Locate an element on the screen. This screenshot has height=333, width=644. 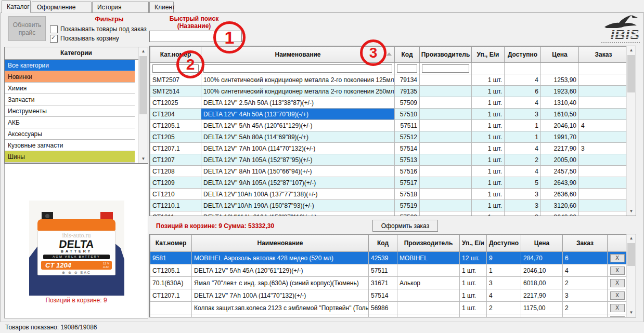
cell: 57516 is located at coordinates (407, 171).